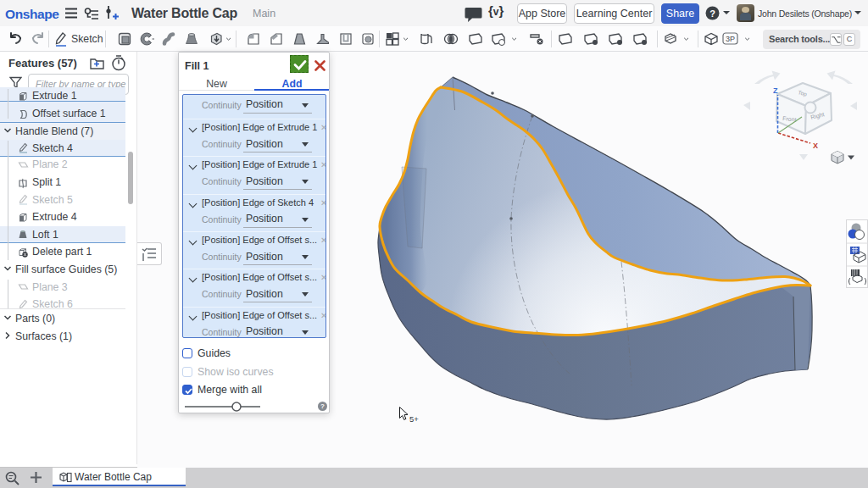 The image size is (868, 488). Describe the element at coordinates (731, 39) in the screenshot. I see `svg-text: 3P` at that location.